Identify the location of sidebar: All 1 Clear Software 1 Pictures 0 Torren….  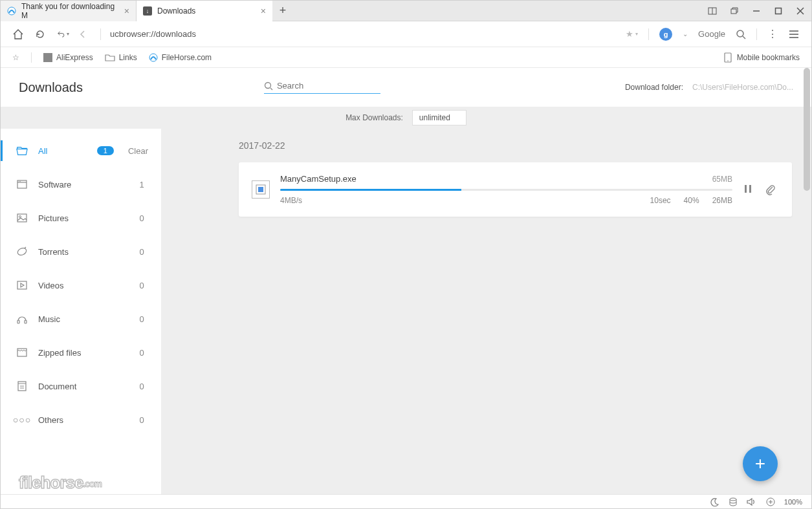
(81, 312).